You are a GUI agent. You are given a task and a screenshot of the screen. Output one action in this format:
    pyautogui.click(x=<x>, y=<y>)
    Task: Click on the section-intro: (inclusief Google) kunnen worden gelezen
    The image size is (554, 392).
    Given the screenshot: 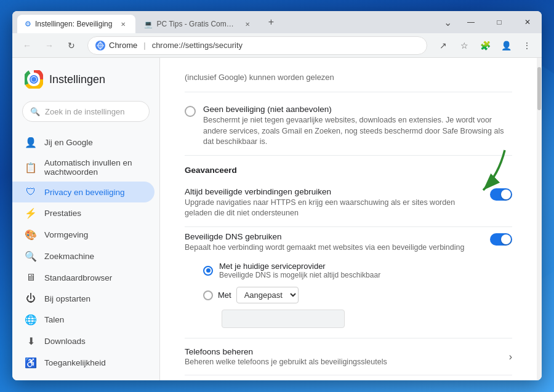 What is the action you would take?
    pyautogui.click(x=348, y=80)
    